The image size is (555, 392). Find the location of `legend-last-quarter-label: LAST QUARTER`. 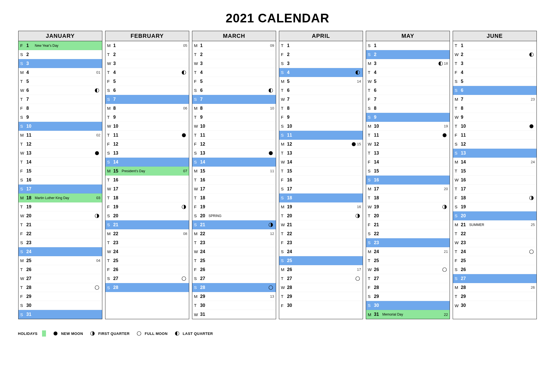

legend-last-quarter-label: LAST QUARTER is located at coordinates (198, 334).